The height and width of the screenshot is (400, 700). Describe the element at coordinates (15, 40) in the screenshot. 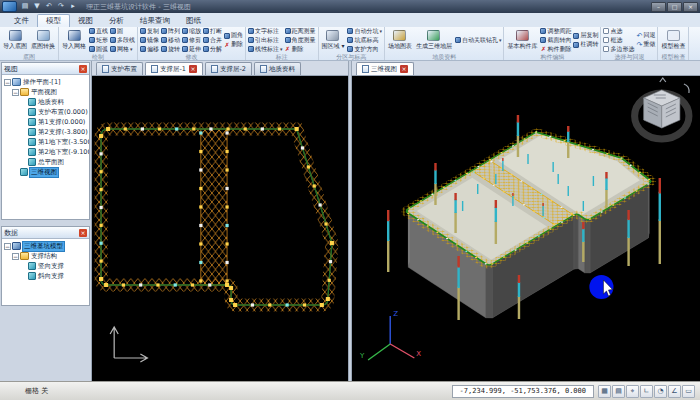

I see `ribbon-big-button: 导入底图` at that location.